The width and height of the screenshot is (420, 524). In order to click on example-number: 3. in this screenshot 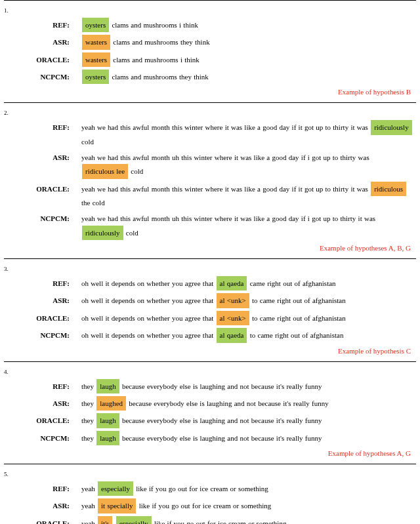, I will do `click(210, 269)`.